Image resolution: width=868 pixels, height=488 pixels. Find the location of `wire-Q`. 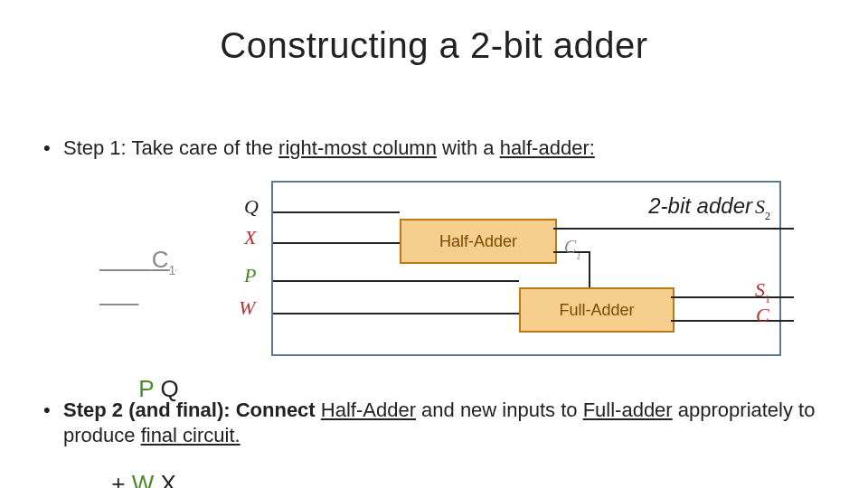

wire-Q is located at coordinates (336, 212).